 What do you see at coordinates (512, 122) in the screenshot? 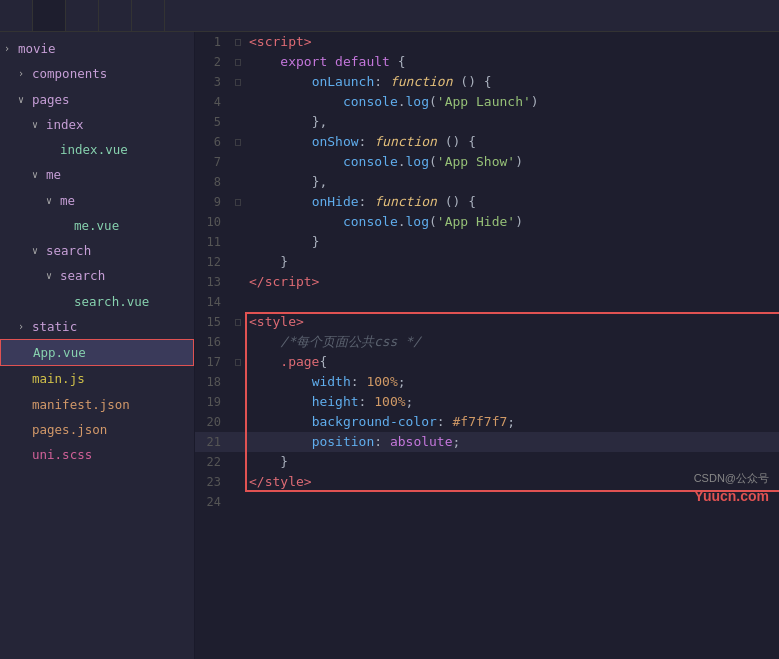
I see `code-text: },` at bounding box center [512, 122].